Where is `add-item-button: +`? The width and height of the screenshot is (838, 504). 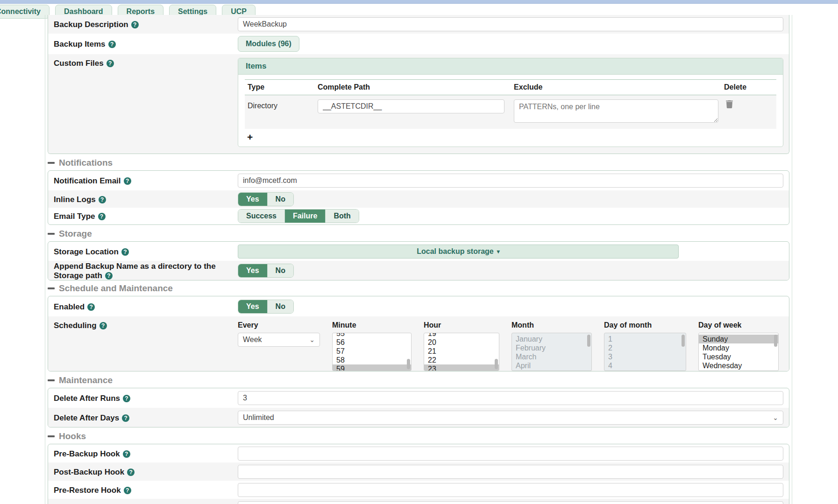
add-item-button: + is located at coordinates (250, 137).